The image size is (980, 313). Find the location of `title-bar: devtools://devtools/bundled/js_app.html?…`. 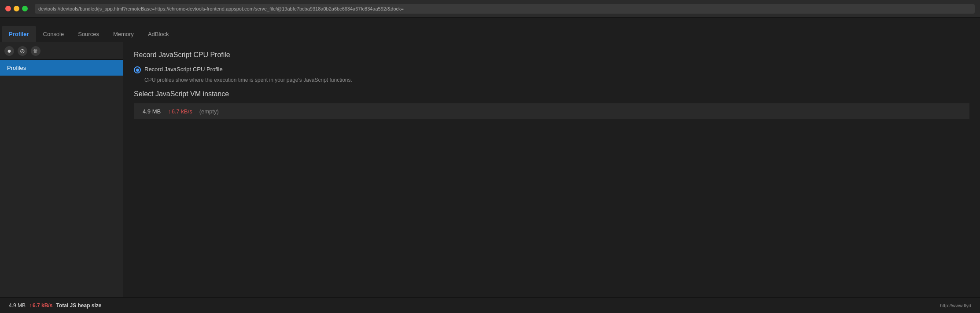

title-bar: devtools://devtools/bundled/js_app.html?… is located at coordinates (490, 9).